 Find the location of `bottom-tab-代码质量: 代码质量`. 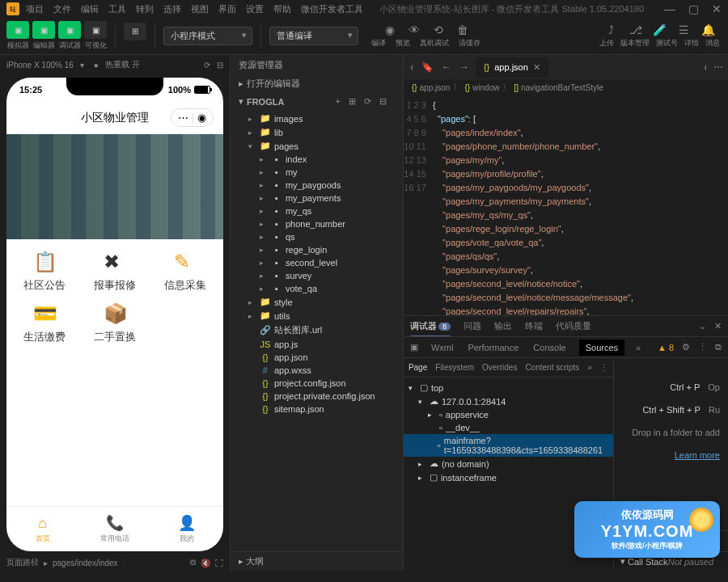

bottom-tab-代码质量: 代码质量 is located at coordinates (574, 327).